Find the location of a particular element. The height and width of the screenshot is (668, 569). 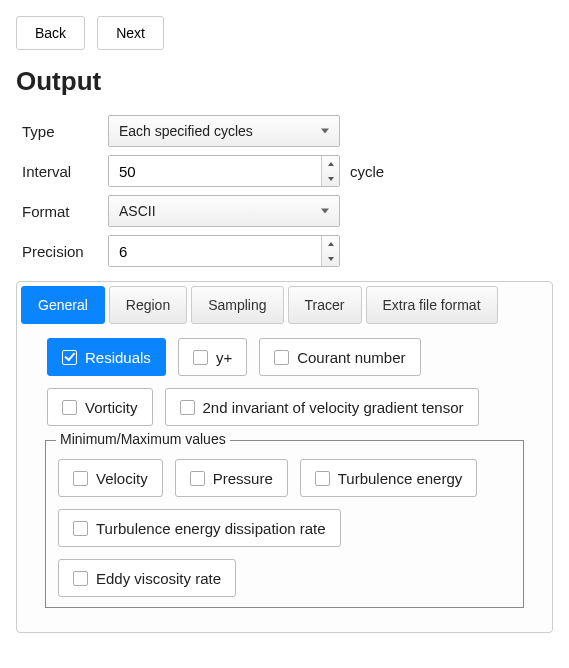

page-title: Output is located at coordinates (284, 82).